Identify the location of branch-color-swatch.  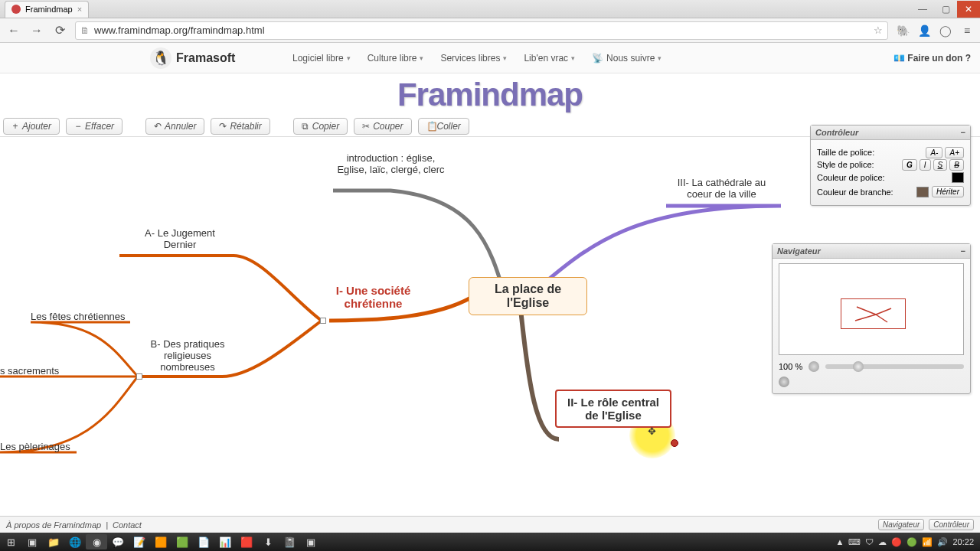
(923, 192).